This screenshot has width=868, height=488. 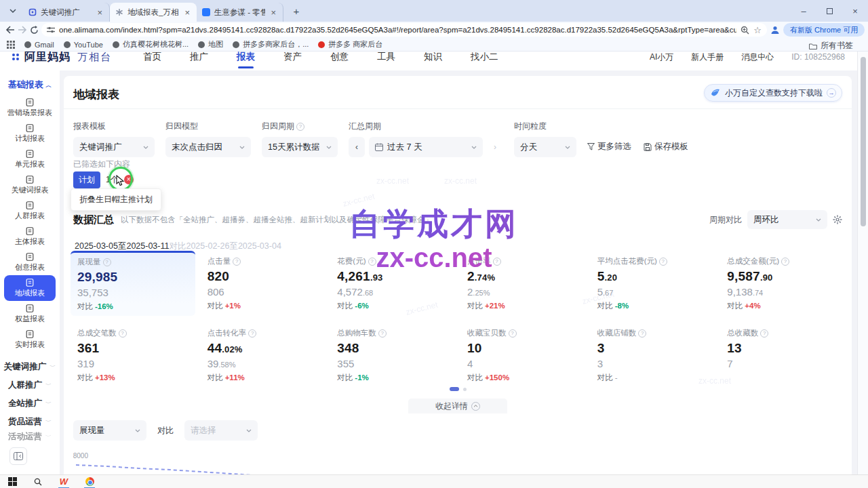 What do you see at coordinates (757, 57) in the screenshot?
I see `message-center-link: 消息中心` at bounding box center [757, 57].